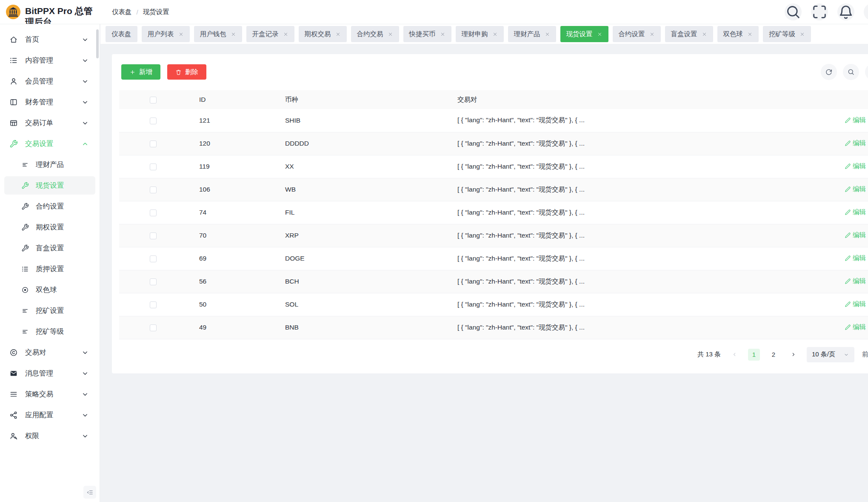 This screenshot has width=868, height=502. What do you see at coordinates (50, 164) in the screenshot?
I see `sidebar-subitem: 理财产品` at bounding box center [50, 164].